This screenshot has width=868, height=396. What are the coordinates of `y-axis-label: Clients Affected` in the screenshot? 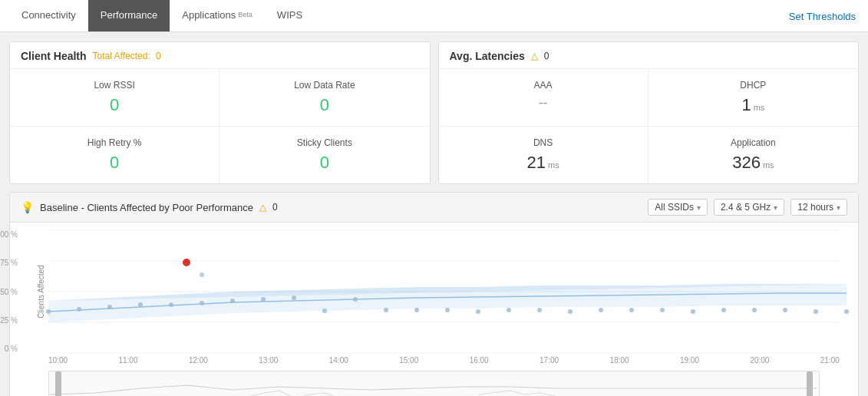 It's located at (41, 292).